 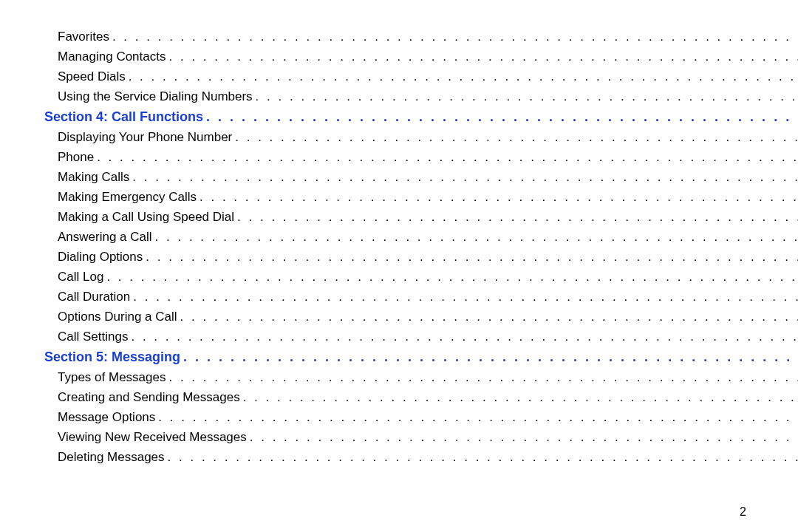 I want to click on toc-entry-label: Options During a Call, so click(x=117, y=317).